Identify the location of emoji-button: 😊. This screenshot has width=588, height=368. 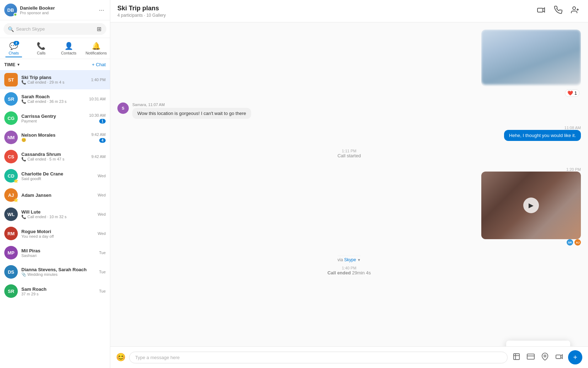
(121, 357).